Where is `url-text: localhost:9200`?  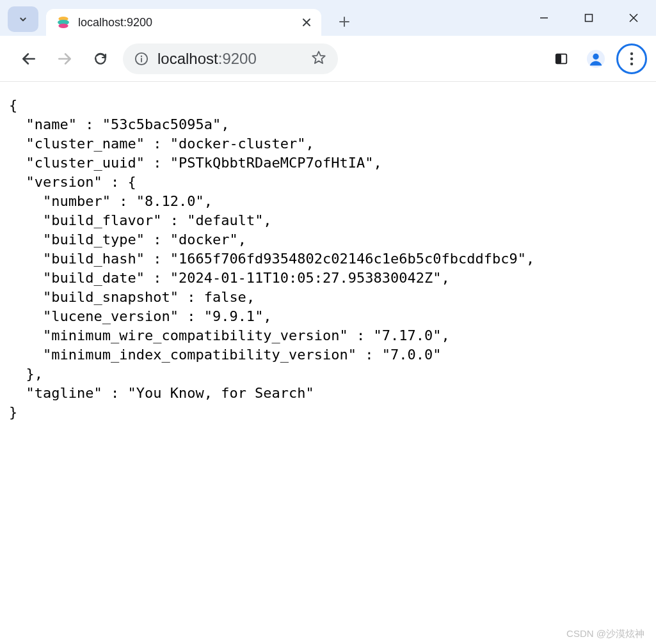 url-text: localhost:9200 is located at coordinates (230, 59).